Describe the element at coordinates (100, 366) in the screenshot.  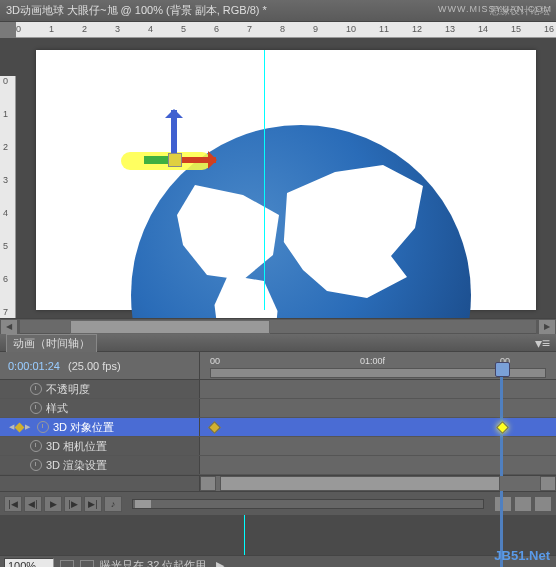
I see `timecode-area: 0:00:01:24 (25.00 fps)` at that location.